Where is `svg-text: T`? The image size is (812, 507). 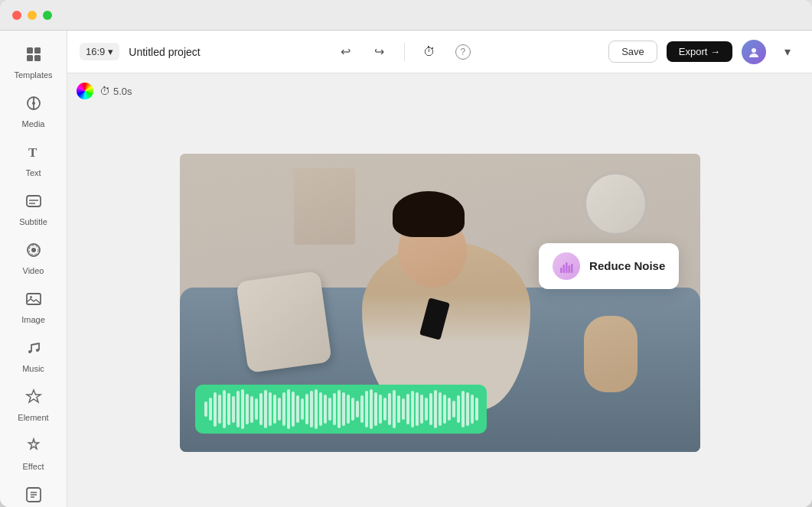
svg-text: T is located at coordinates (33, 153).